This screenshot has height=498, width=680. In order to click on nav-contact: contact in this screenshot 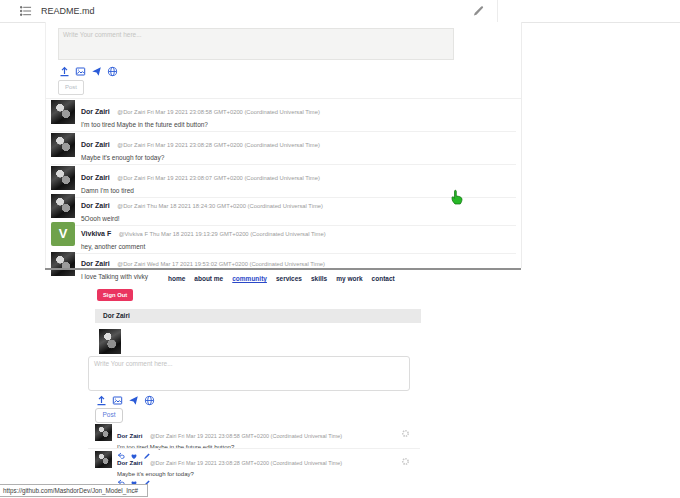, I will do `click(384, 278)`.